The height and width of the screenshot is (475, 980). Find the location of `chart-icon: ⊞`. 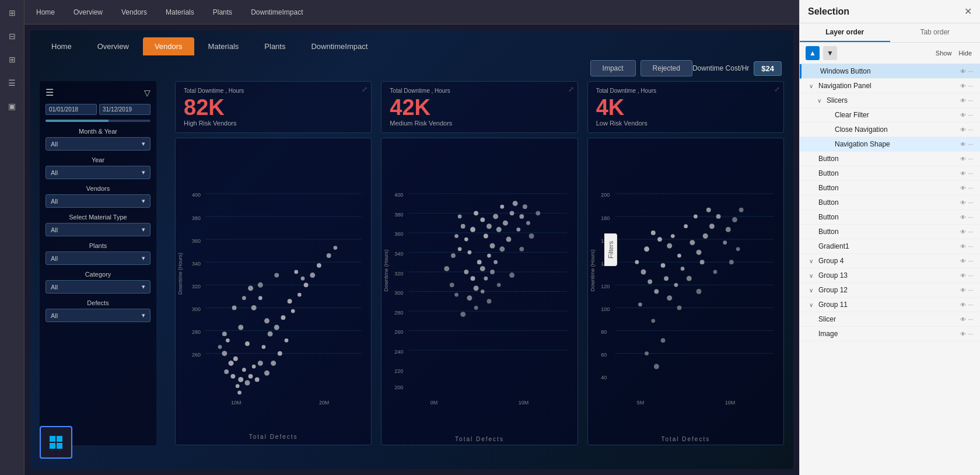

chart-icon: ⊞ is located at coordinates (12, 60).